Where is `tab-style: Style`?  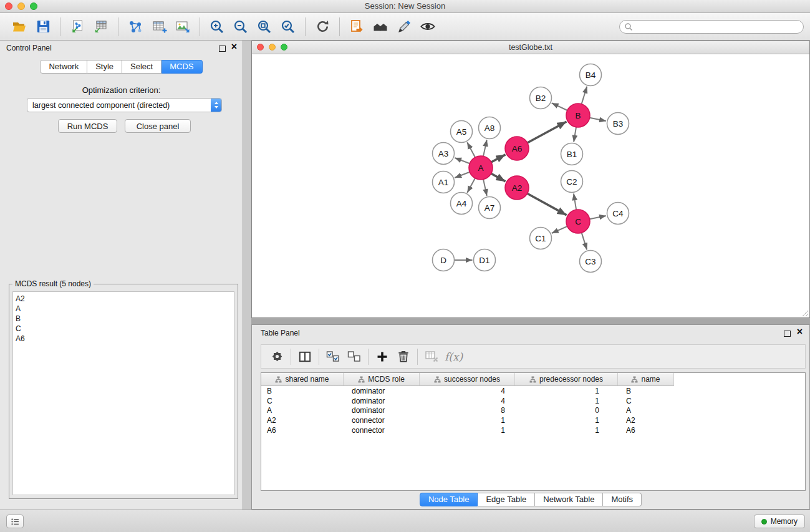
tab-style: Style is located at coordinates (105, 67).